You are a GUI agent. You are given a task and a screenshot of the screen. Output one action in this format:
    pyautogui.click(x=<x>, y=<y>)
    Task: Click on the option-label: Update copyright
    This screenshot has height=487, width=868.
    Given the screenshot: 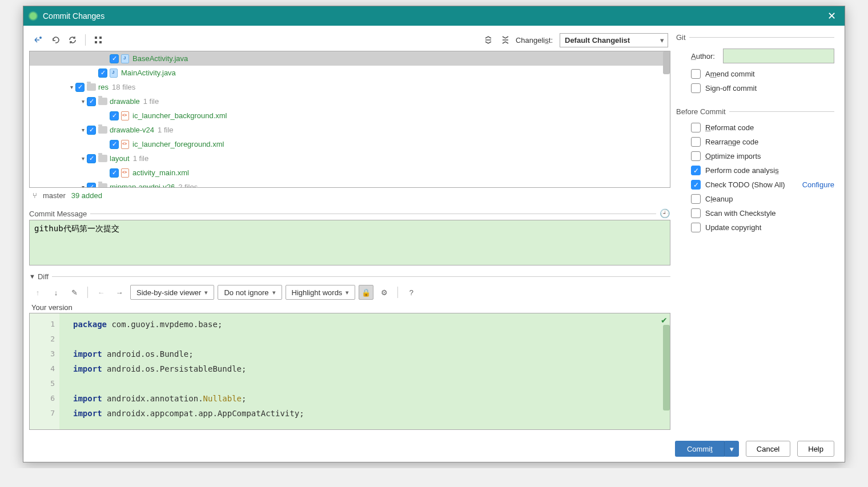 What is the action you would take?
    pyautogui.click(x=770, y=227)
    